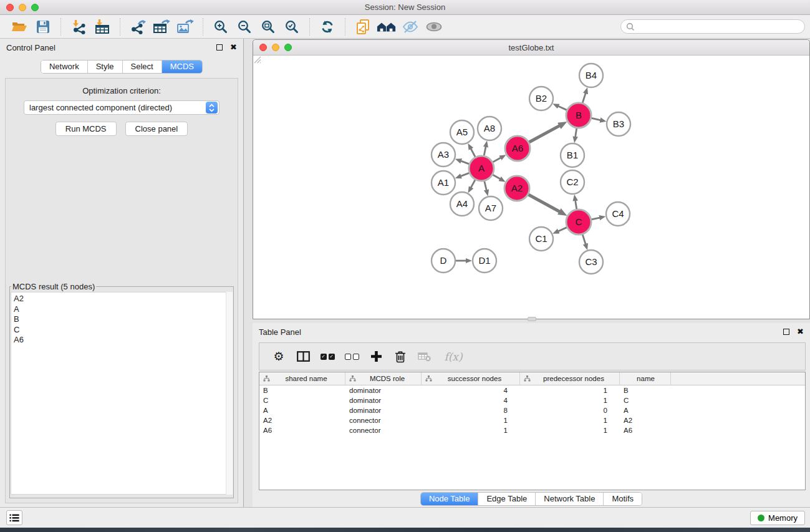 The image size is (810, 532). I want to click on mcds-result-item: A, so click(123, 309).